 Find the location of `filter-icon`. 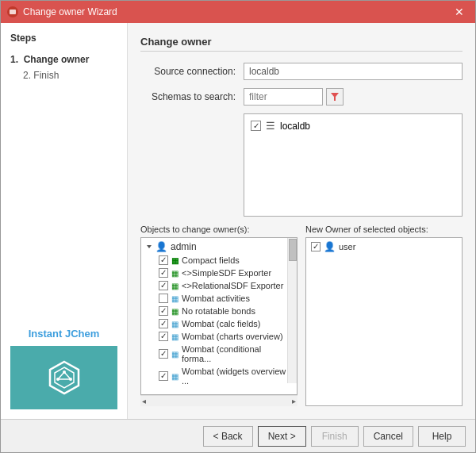

filter-icon is located at coordinates (335, 97).